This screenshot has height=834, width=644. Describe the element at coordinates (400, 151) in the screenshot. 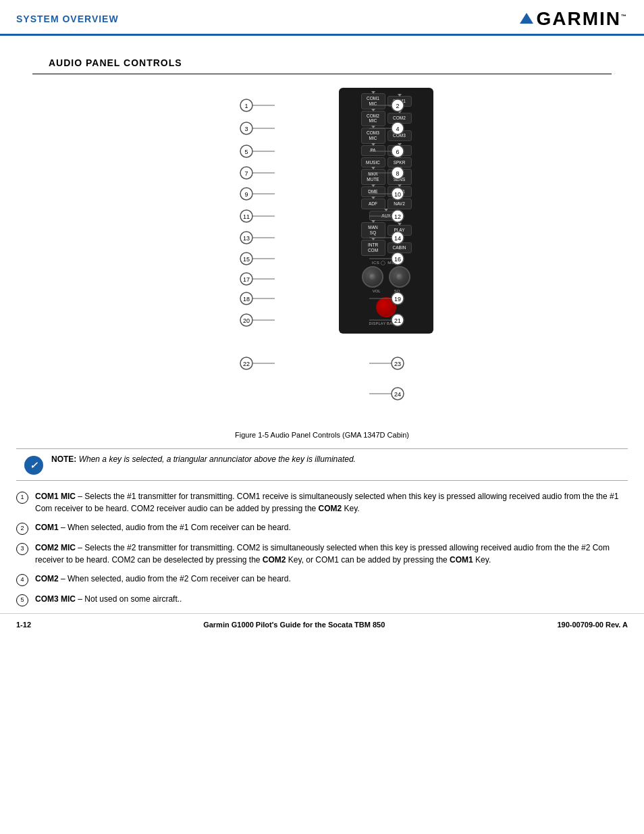

I see `tel-btn: TEL` at that location.